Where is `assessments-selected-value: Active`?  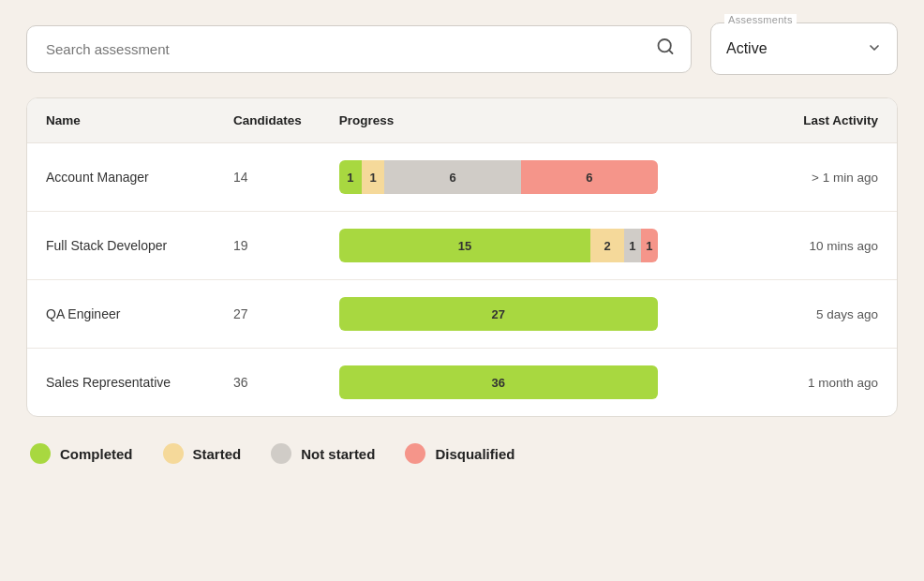
assessments-selected-value: Active is located at coordinates (747, 49).